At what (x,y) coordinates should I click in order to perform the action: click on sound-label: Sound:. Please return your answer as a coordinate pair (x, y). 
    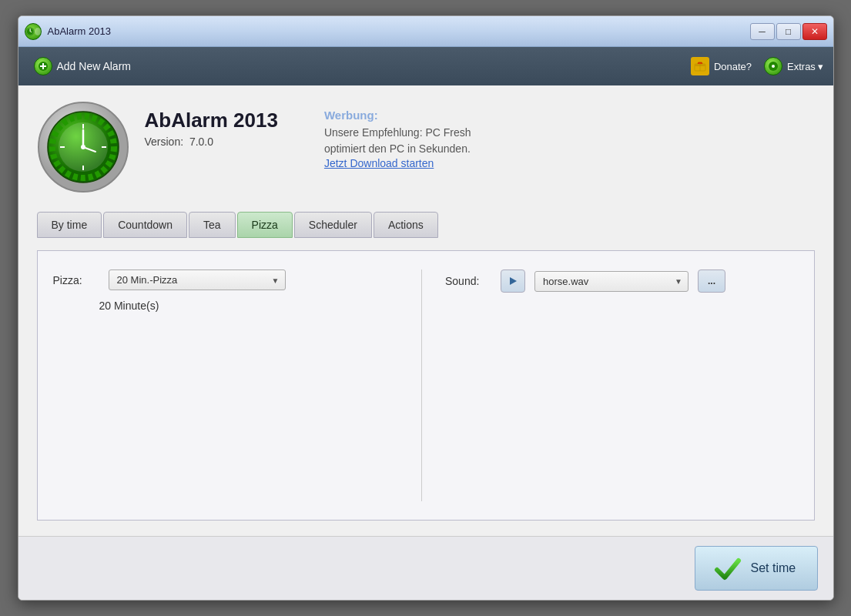
    Looking at the image, I should click on (468, 281).